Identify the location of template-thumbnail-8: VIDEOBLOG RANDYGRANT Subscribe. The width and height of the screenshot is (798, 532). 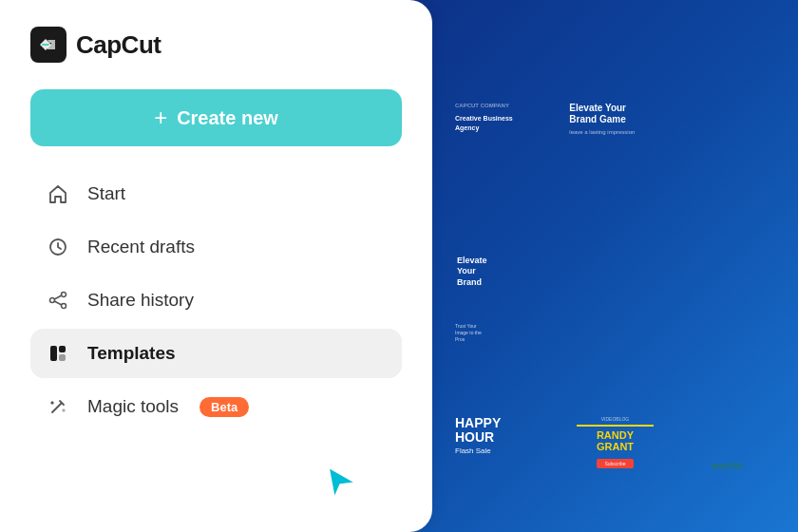
(615, 459).